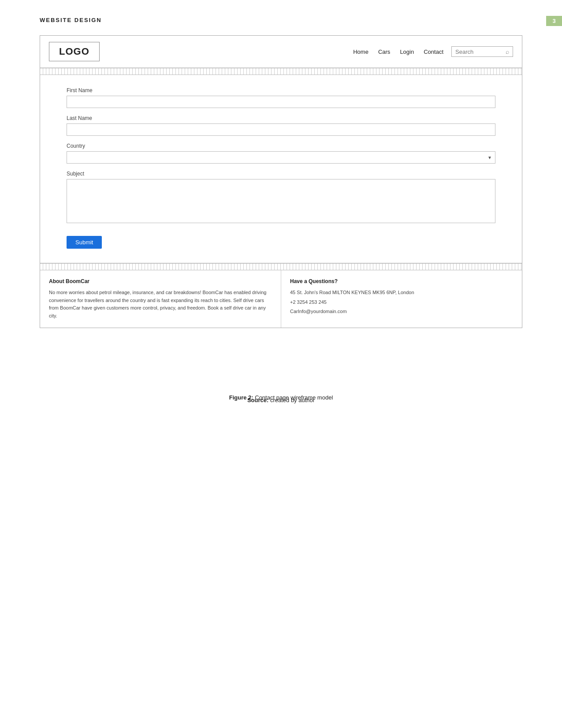  I want to click on search-input, so click(480, 52).